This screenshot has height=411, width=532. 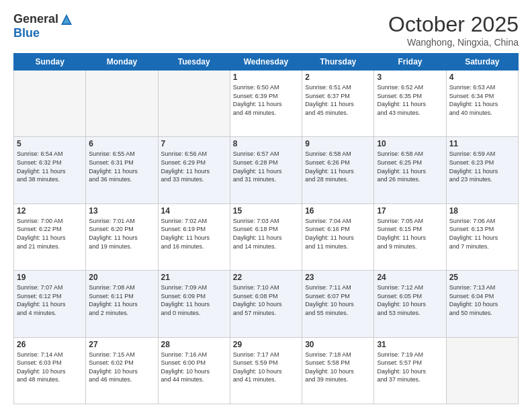 What do you see at coordinates (339, 236) in the screenshot?
I see `table-row: 16Sunrise: 7:04 AM Sunset: 6:16 PM Dayli…` at bounding box center [339, 236].